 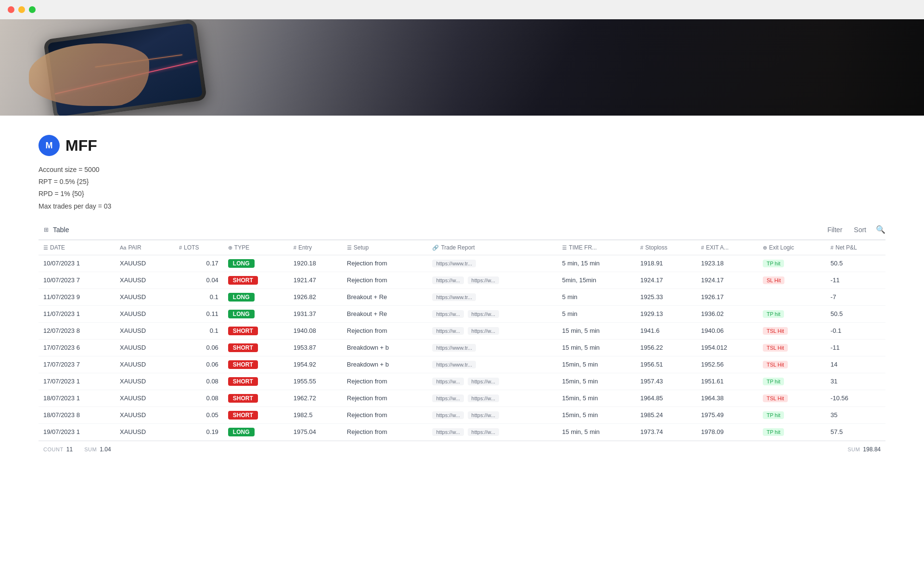 I want to click on cell-date: 12/07/2023 8, so click(x=77, y=330).